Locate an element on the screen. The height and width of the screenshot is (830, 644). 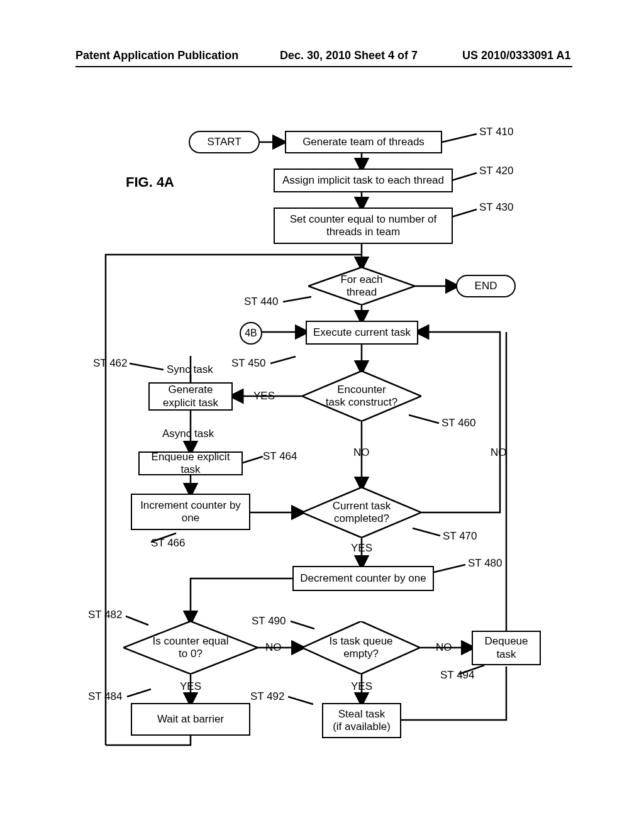
offpage-connector-4b: 4B is located at coordinates (251, 333).